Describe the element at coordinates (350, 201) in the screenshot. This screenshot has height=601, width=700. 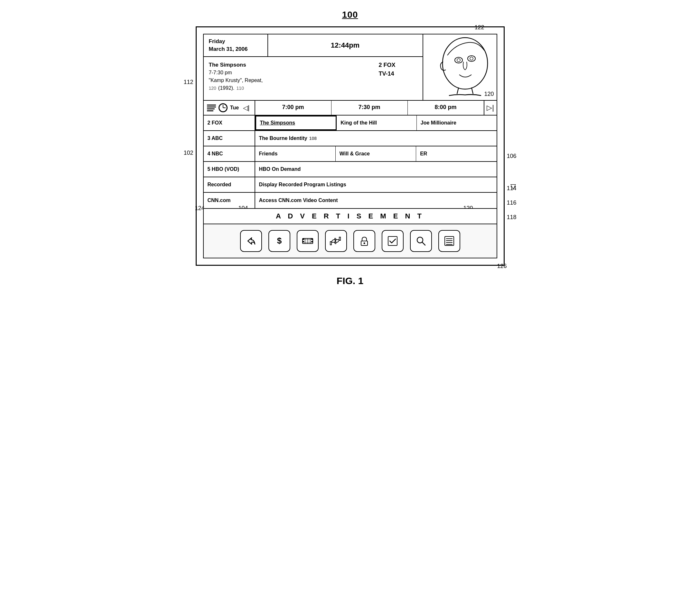
I see `table-row: CNN.com Access CNN.com Video Content` at that location.